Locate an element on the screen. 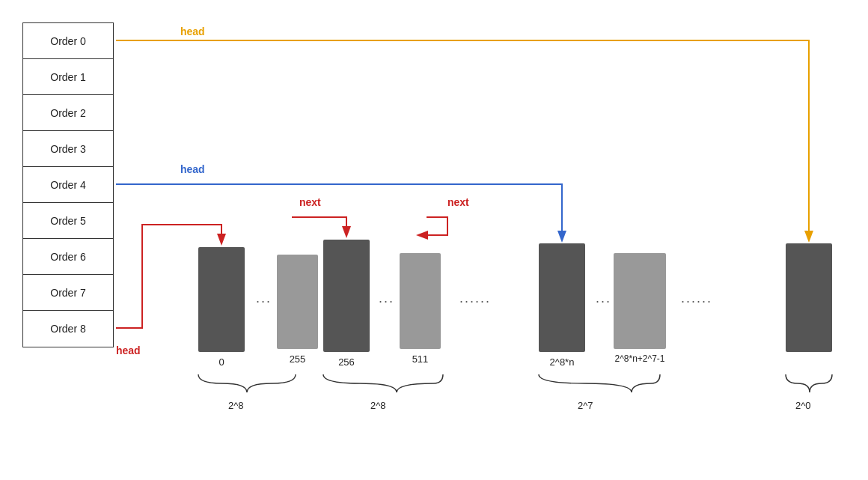 The width and height of the screenshot is (868, 480). order-0: Order 0 is located at coordinates (68, 41).